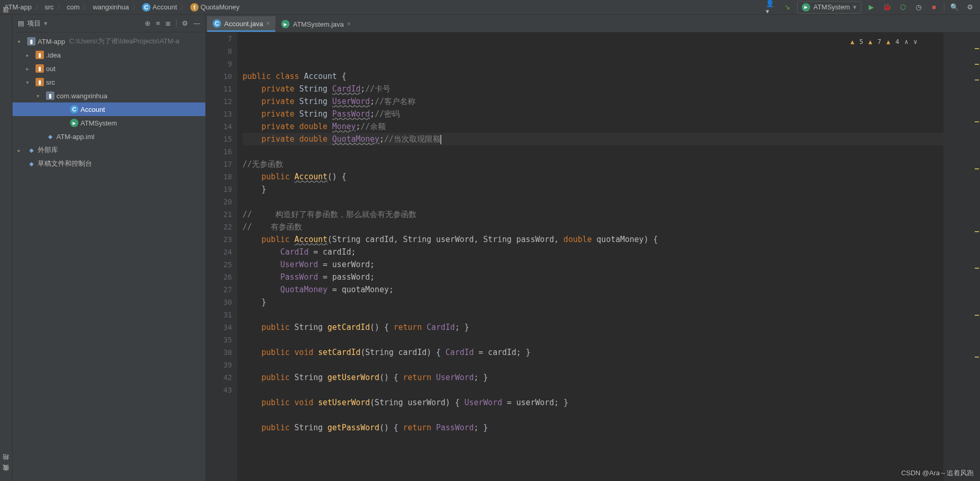 This screenshot has height=481, width=980. I want to click on breadcrumb-item: ATM-app, so click(18, 7).